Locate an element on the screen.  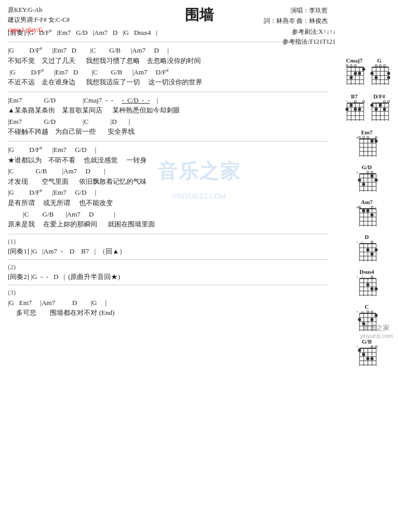
chord-line-4: |Em7 G/D |C |D | is located at coordinates (168, 122).